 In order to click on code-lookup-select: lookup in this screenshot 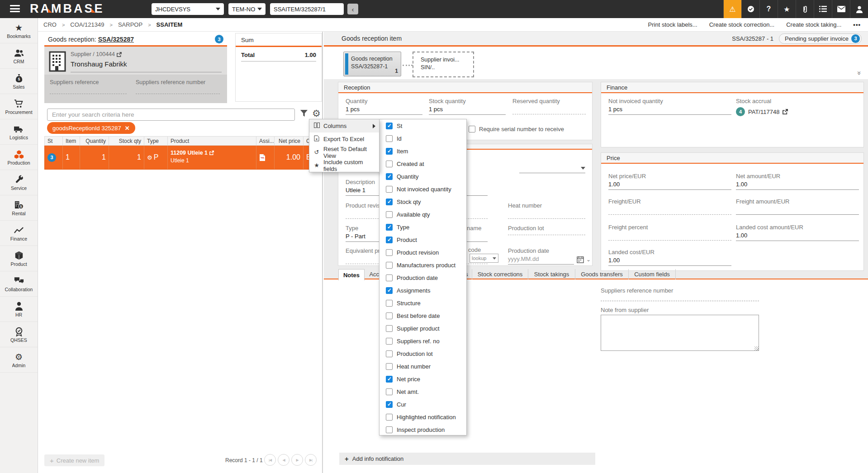, I will do `click(484, 258)`.